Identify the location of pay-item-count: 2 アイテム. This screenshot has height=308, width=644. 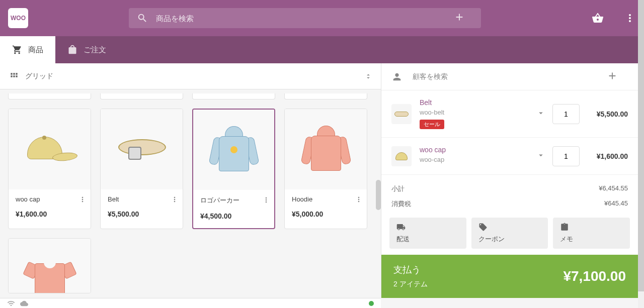
(478, 284).